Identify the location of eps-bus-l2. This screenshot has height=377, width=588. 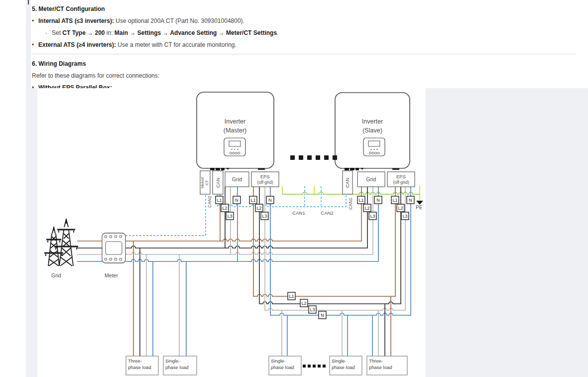
(330, 245).